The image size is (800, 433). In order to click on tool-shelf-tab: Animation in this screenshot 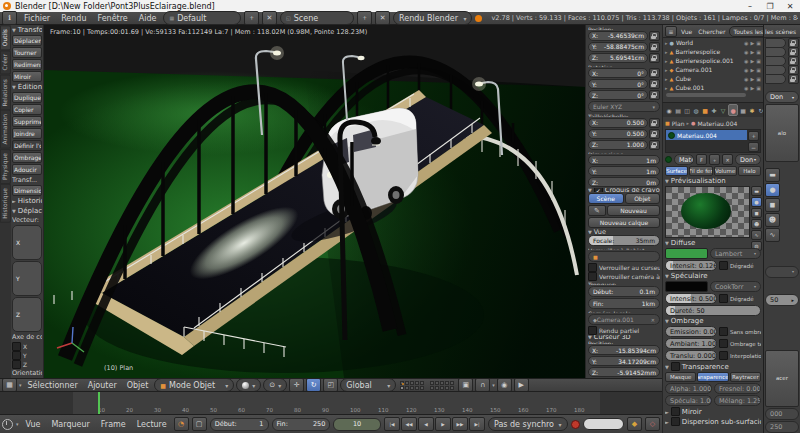, I will do `click(6, 130)`.